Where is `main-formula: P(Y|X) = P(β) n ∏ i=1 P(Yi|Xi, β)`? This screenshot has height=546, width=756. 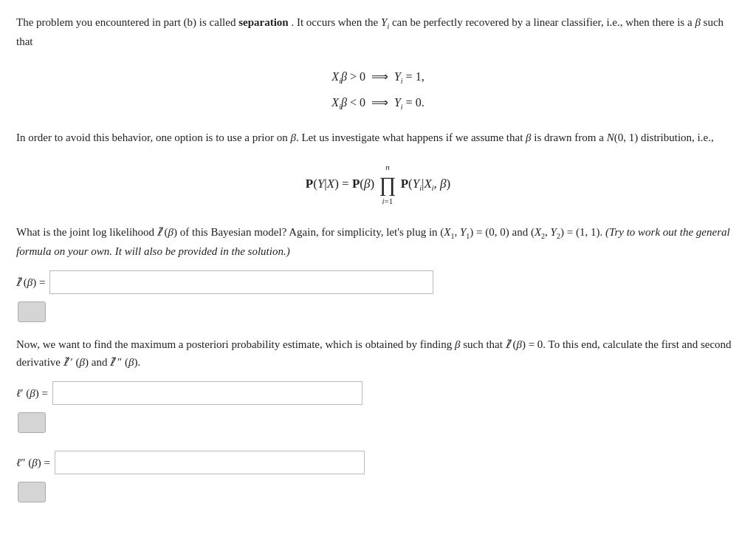
main-formula: P(Y|X) = P(β) n ∏ i=1 P(Yi|Xi, β) is located at coordinates (378, 185).